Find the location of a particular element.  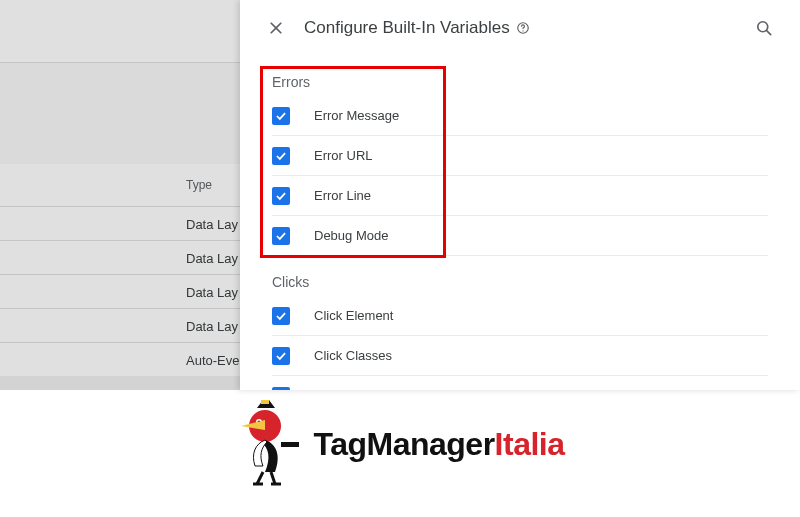

variable-row: Click ID is located at coordinates (520, 383).